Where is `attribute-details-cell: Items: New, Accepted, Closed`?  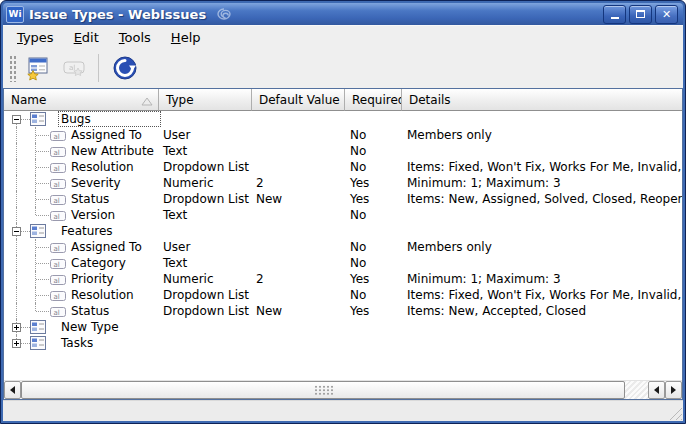 attribute-details-cell: Items: New, Accepted, Closed is located at coordinates (544, 311).